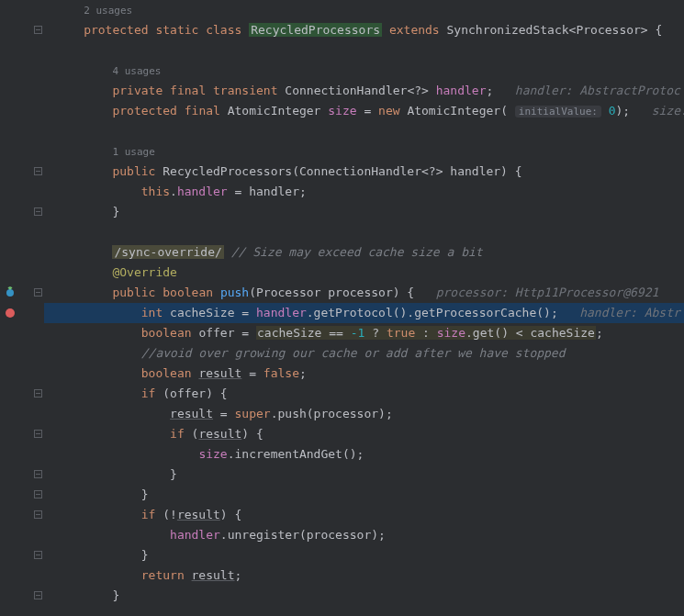 This screenshot has height=616, width=684. What do you see at coordinates (167, 252) in the screenshot?
I see `sync-override-tag: /sync-override/` at bounding box center [167, 252].